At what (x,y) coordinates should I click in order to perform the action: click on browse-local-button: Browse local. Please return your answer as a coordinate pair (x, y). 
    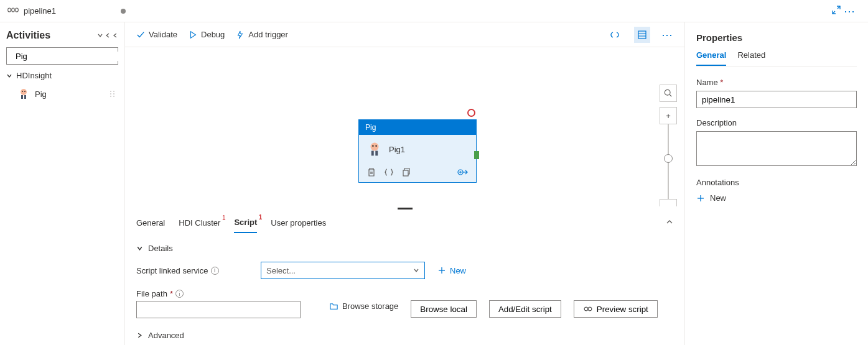
    Looking at the image, I should click on (444, 309).